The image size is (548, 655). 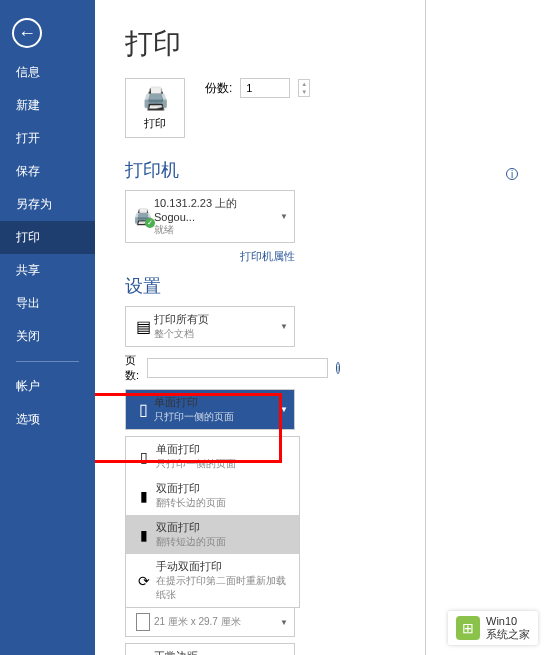 I want to click on opt-sub: 翻转长边的页面, so click(x=224, y=503).